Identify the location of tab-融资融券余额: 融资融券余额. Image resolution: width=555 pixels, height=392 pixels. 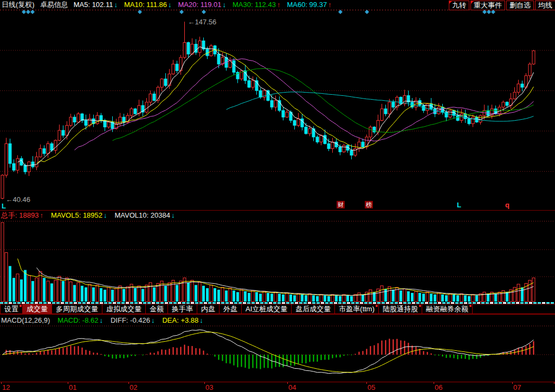
(448, 309).